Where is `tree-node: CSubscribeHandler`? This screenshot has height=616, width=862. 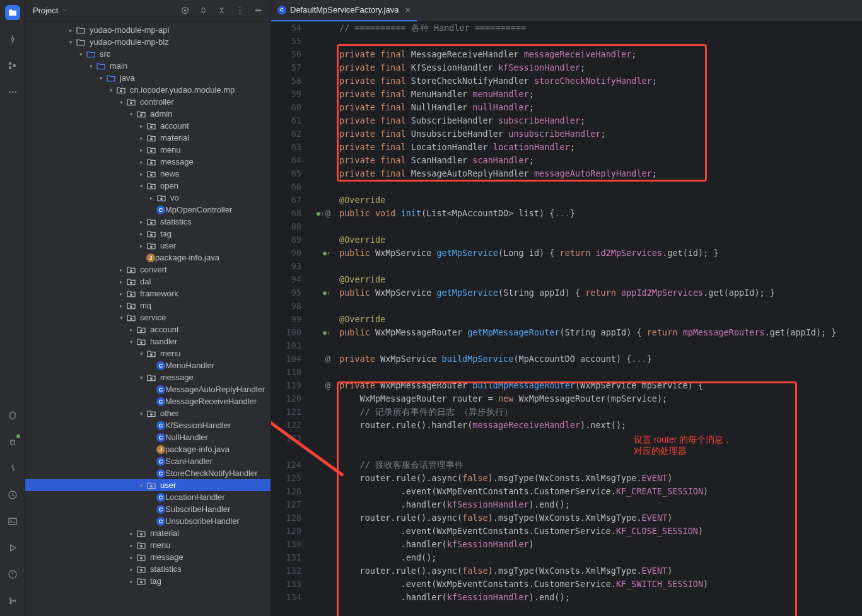
tree-node: CSubscribeHandler is located at coordinates (148, 509).